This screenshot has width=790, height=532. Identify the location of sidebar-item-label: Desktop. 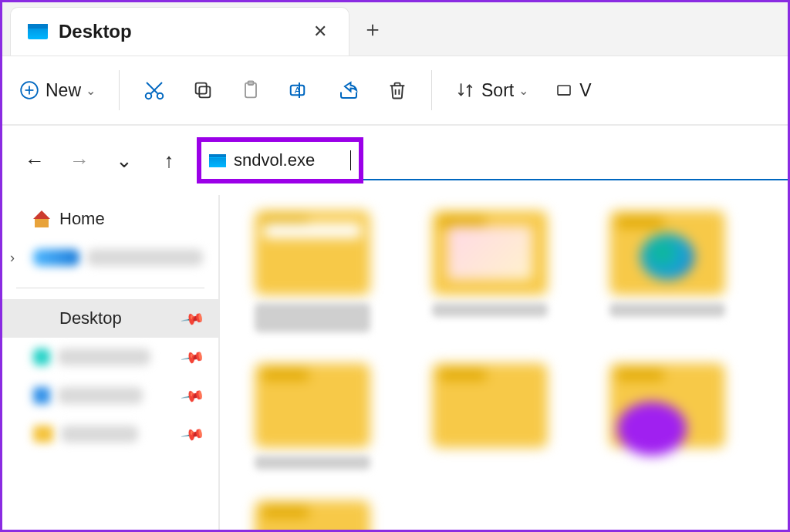
(91, 318).